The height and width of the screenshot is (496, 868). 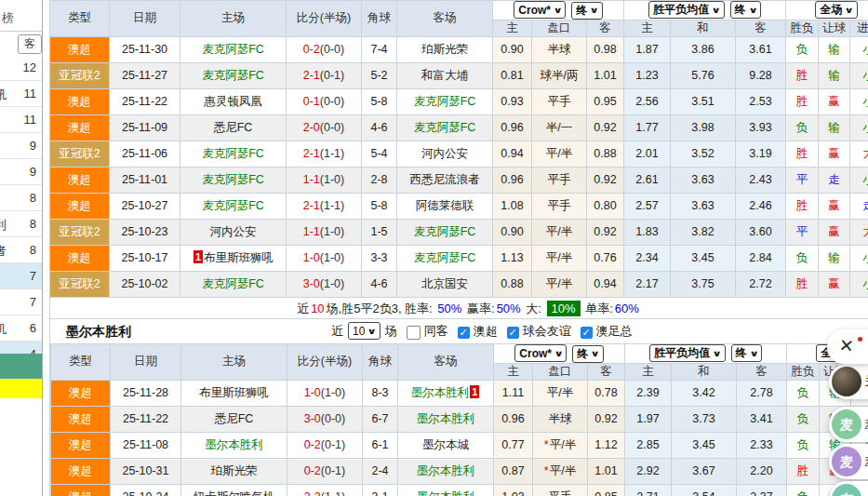 What do you see at coordinates (594, 10) in the screenshot?
I see `chevron-down-icon: ∨` at bounding box center [594, 10].